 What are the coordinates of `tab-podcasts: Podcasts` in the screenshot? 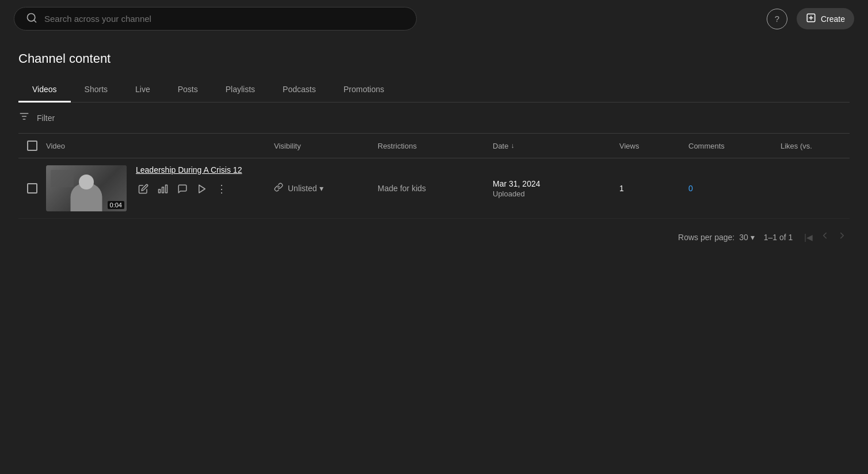 It's located at (299, 90).